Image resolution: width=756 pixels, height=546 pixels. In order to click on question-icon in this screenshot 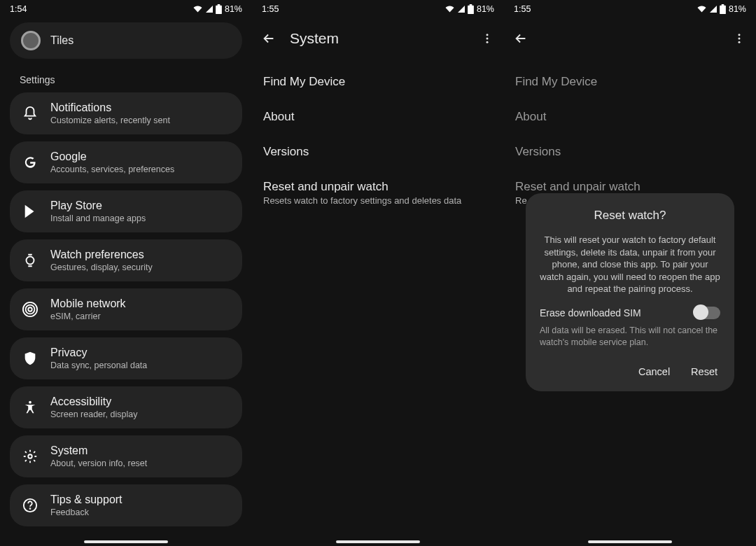, I will do `click(30, 505)`.